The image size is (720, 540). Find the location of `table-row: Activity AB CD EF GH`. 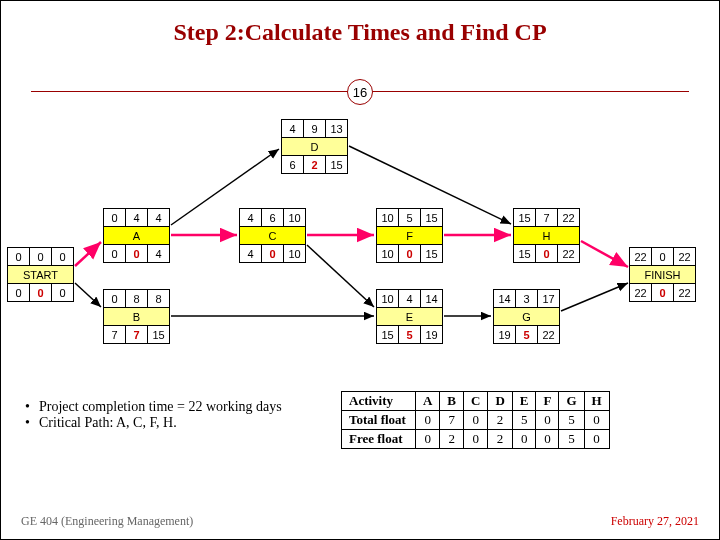

table-row: Activity AB CD EF GH is located at coordinates (476, 402).